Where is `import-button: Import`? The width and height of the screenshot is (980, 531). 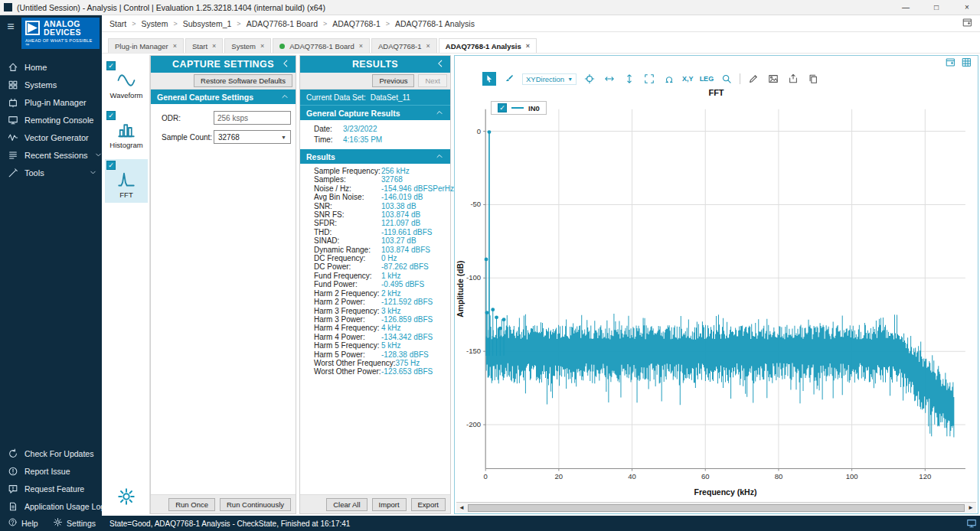 import-button: Import is located at coordinates (389, 505).